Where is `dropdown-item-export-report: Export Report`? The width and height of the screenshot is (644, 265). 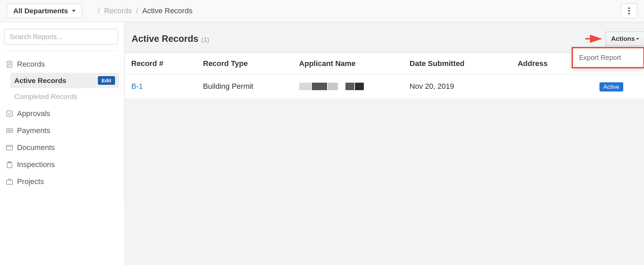 dropdown-item-export-report: Export Report is located at coordinates (608, 58).